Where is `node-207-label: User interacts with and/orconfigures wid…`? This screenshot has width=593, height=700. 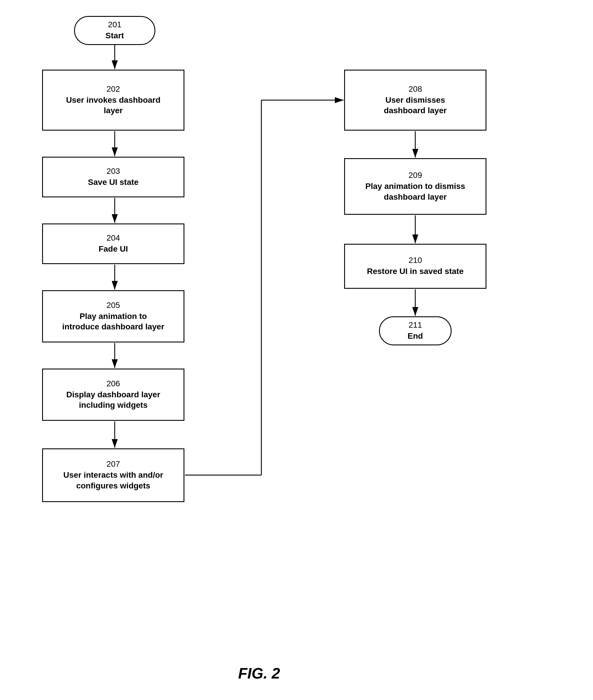
node-207-label: User interacts with and/orconfigures wid… is located at coordinates (113, 480).